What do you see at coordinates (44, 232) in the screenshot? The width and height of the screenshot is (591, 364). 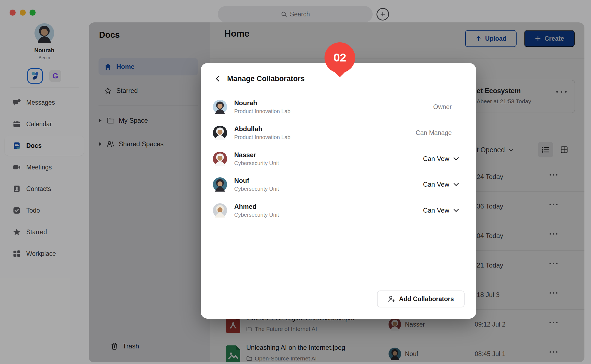 I see `sidebar-item-starred: Starred` at bounding box center [44, 232].